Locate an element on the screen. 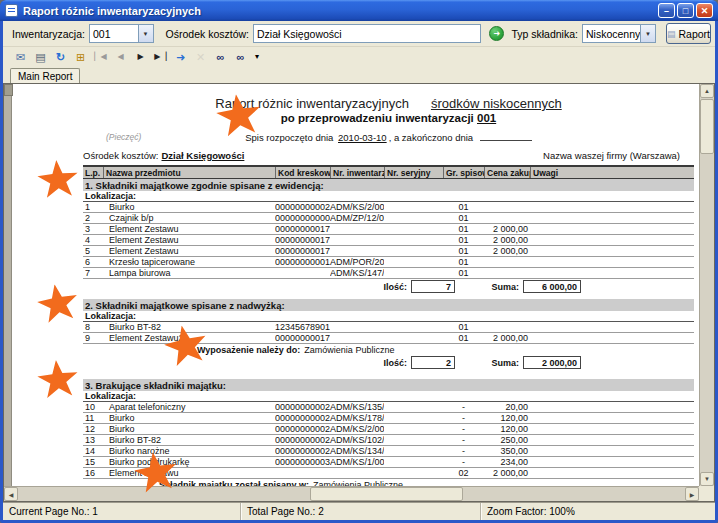 The width and height of the screenshot is (718, 523). typ-skladnika-combobox: Niskocenny ▼ is located at coordinates (619, 34).